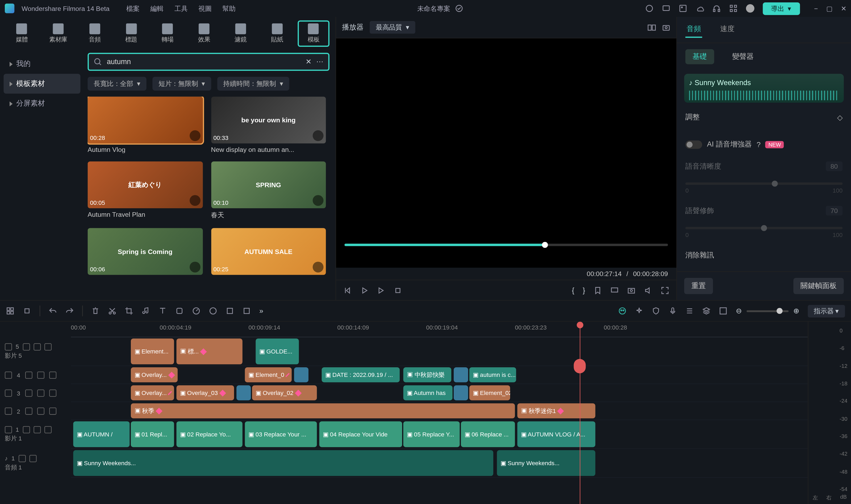  Describe the element at coordinates (622, 311) in the screenshot. I see `ai-icon` at that location.